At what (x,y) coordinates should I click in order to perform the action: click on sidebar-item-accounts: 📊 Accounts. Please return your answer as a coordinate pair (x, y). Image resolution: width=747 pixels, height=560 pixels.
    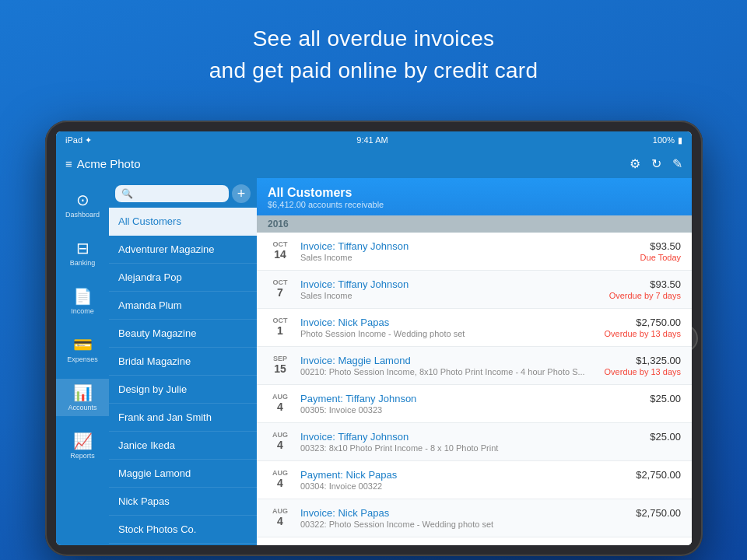
    Looking at the image, I should click on (82, 397).